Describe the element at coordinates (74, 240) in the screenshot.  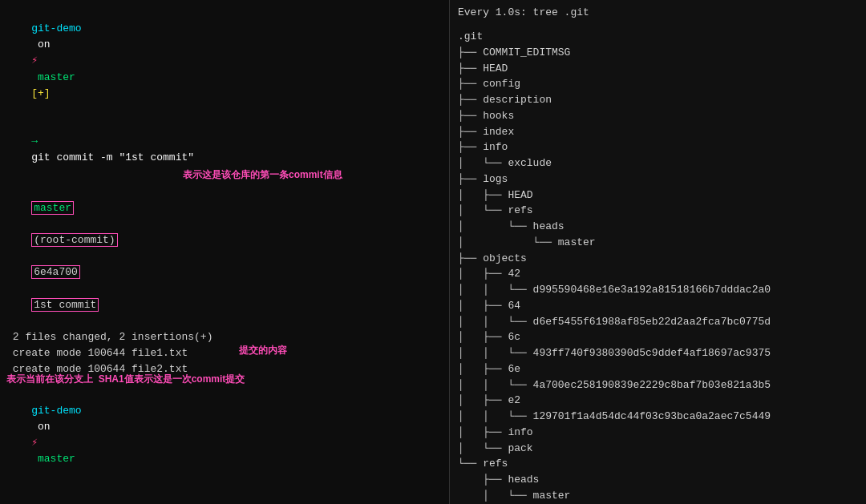
I see `root-commit-box: (root-commit)` at that location.